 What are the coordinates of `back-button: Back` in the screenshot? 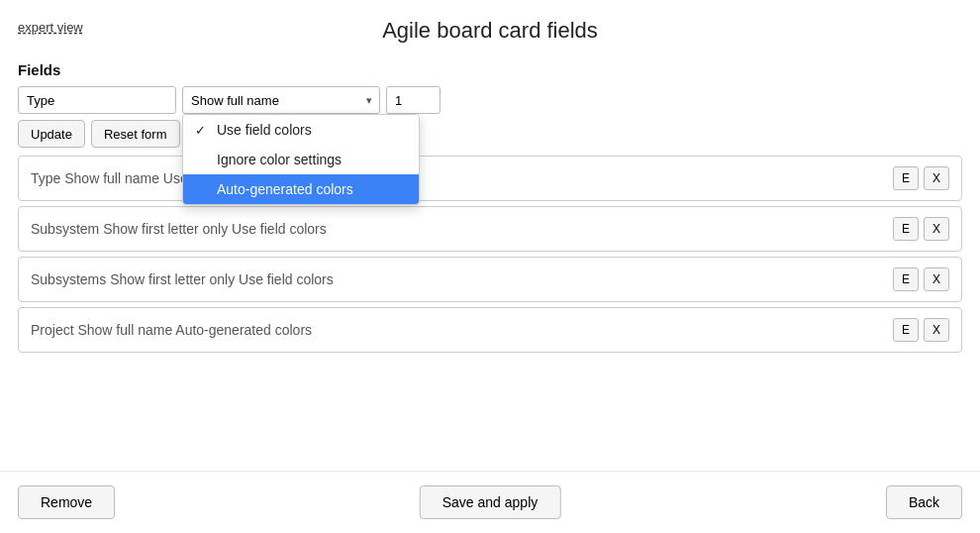 It's located at (925, 502).